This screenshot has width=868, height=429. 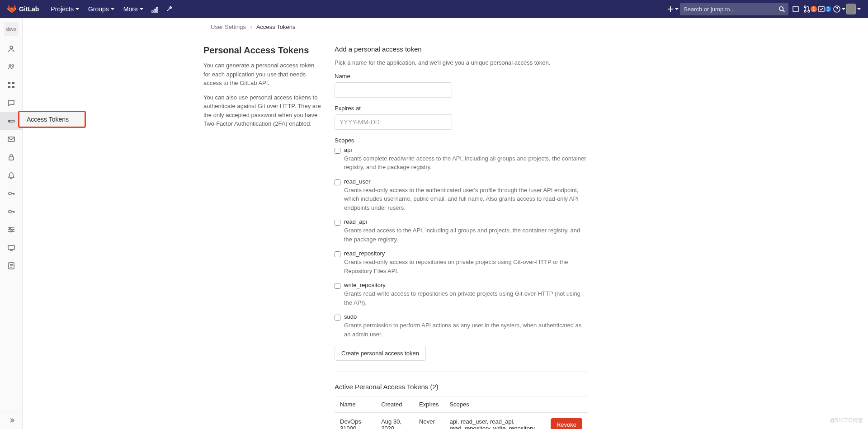 What do you see at coordinates (466, 150) in the screenshot?
I see `scope-name-label: api` at bounding box center [466, 150].